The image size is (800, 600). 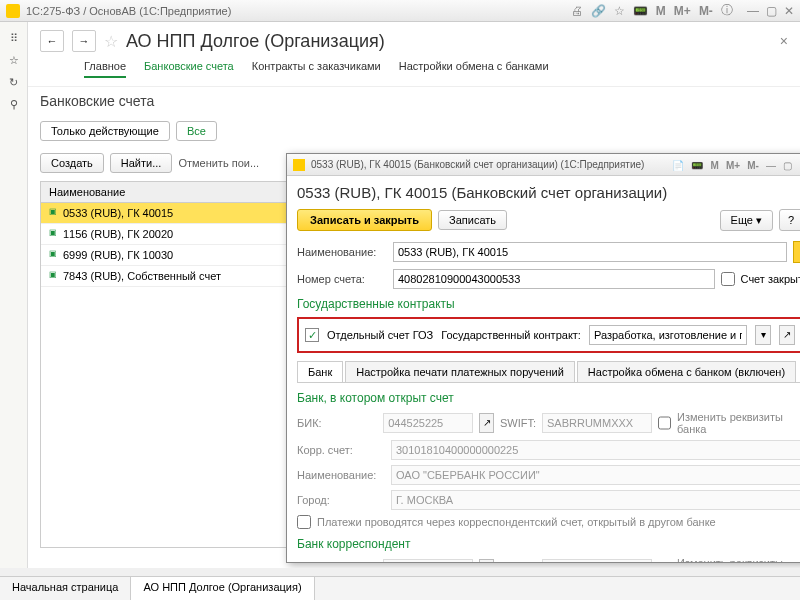 What do you see at coordinates (472, 220) in the screenshot?
I see `save-button: Записать` at bounding box center [472, 220].